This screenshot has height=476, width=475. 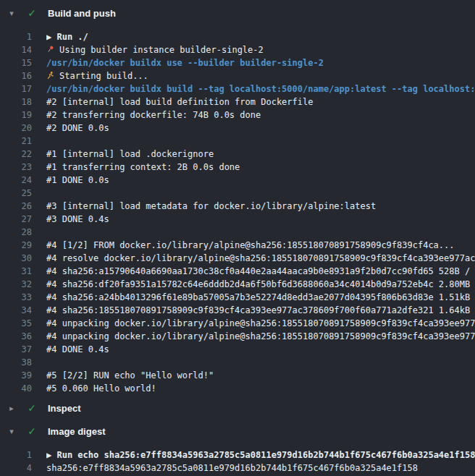 I want to click on line-text: /usr/bin/docker buildx use --builder bui…, so click(x=261, y=63).